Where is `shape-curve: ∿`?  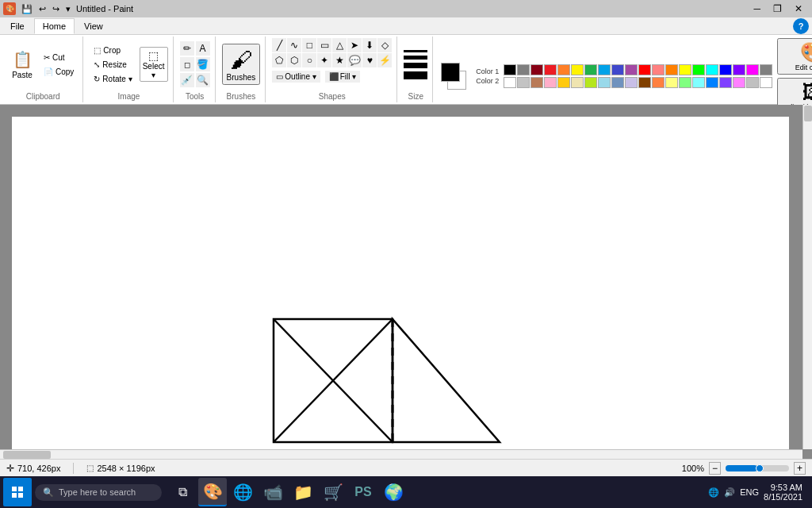 shape-curve: ∿ is located at coordinates (294, 45).